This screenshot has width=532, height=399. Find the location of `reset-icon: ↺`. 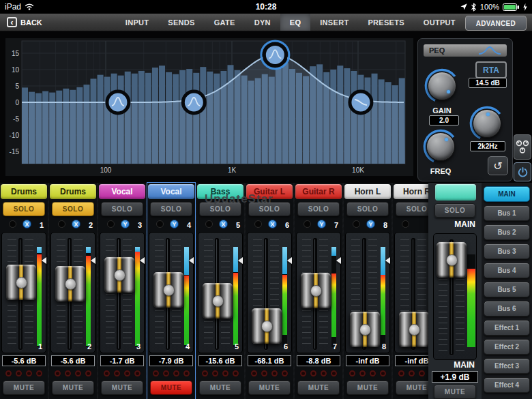

reset-icon: ↺ is located at coordinates (498, 166).